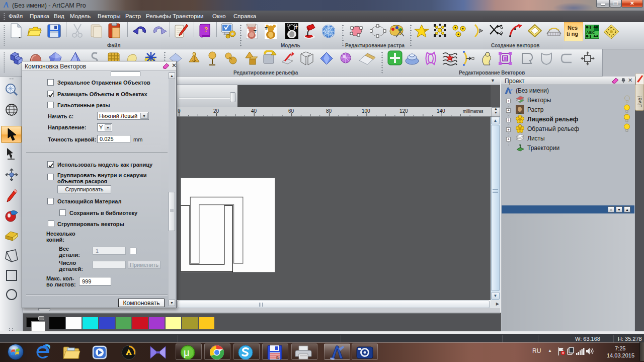  Describe the element at coordinates (573, 28) in the screenshot. I see `svg-text: Nes` at that location.